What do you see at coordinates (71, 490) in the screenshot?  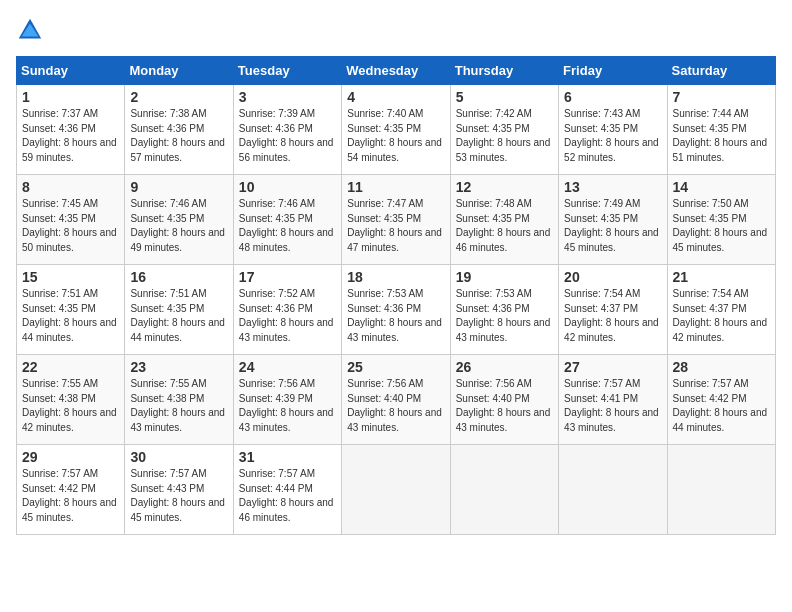 I see `calendar-cell: 29Sunrise: 7:57 AMSunset: 4:42 PMDayligh…` at bounding box center [71, 490].